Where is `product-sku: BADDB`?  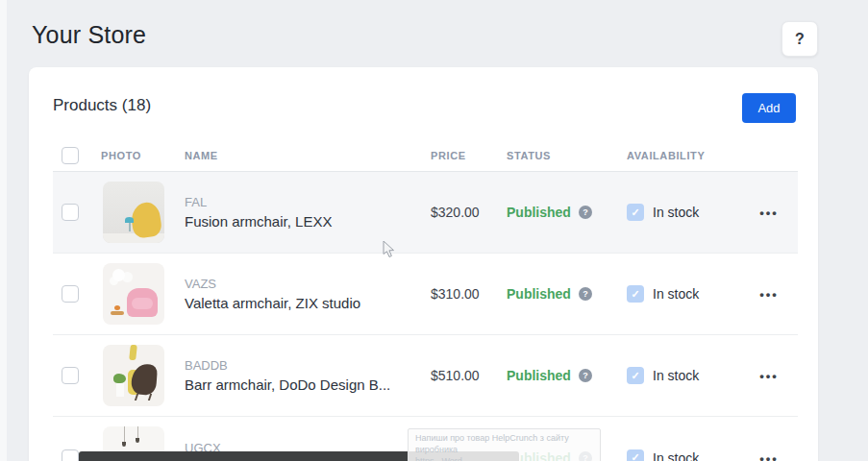
product-sku: BADDB is located at coordinates (287, 365).